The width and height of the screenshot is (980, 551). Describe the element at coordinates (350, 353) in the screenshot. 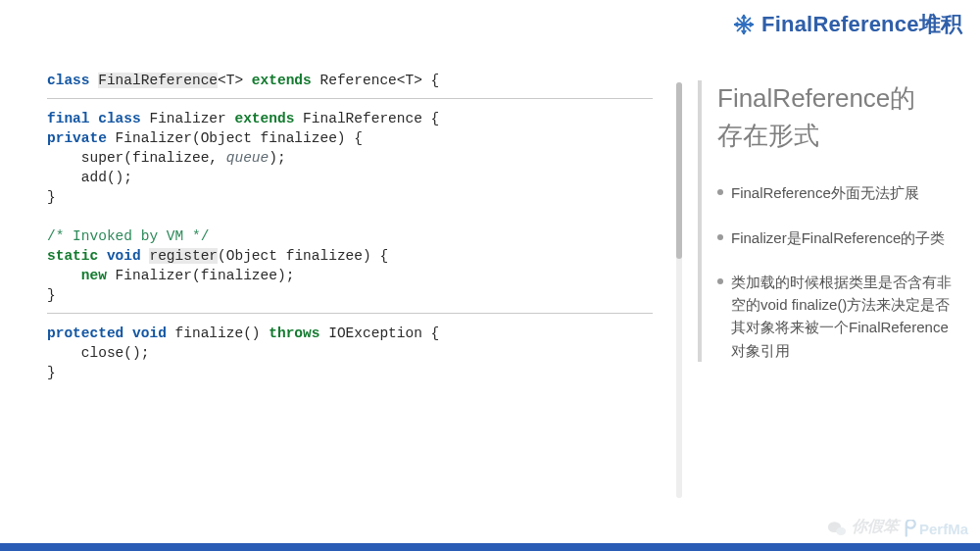

I see `code-block-3: protected void finalize() throws IOExcep…` at that location.